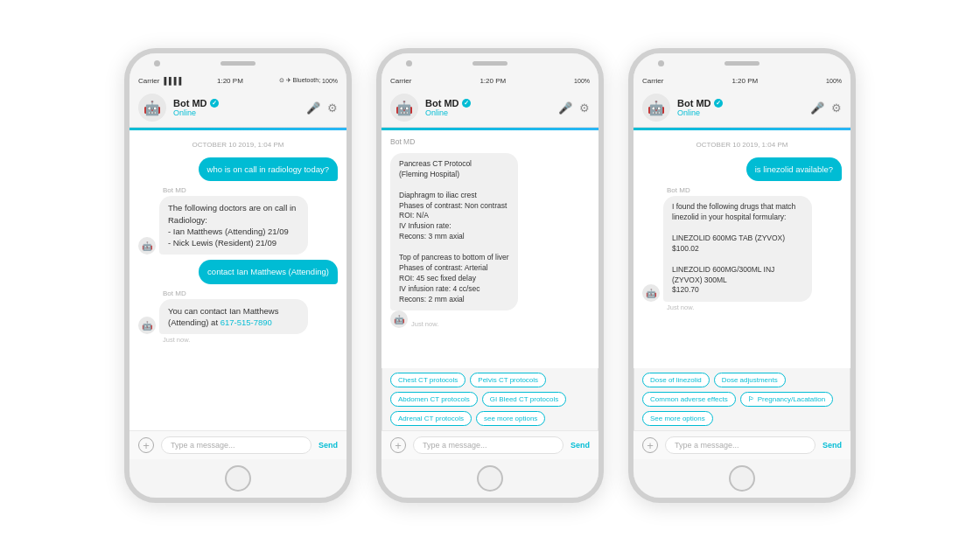  I want to click on send-button-3: Send, so click(832, 445).